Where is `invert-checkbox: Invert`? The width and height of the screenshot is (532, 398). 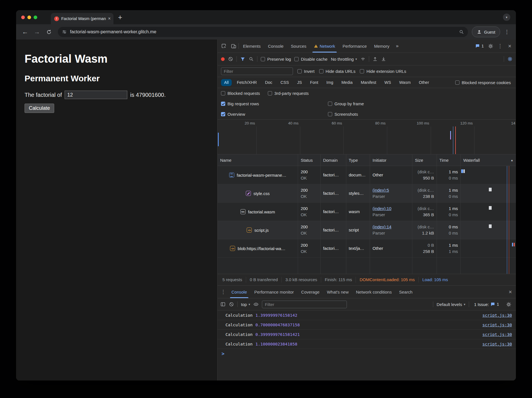 invert-checkbox: Invert is located at coordinates (306, 71).